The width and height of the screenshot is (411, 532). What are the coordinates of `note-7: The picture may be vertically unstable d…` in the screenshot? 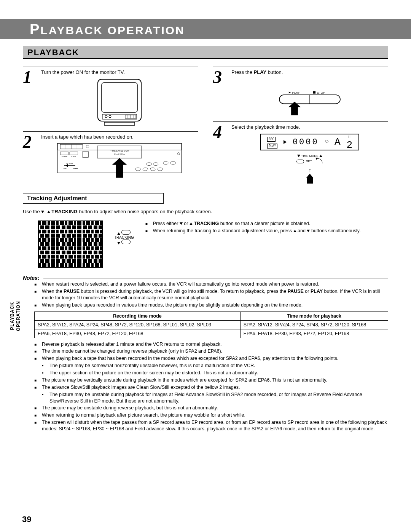 It's located at (211, 380).